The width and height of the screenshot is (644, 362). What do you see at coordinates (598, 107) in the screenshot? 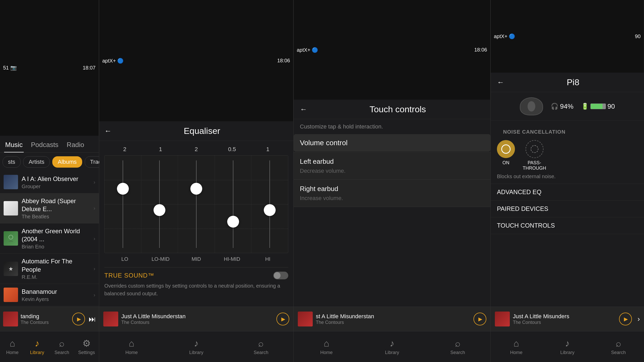
I see `battery-right: 🔋 90` at bounding box center [598, 107].